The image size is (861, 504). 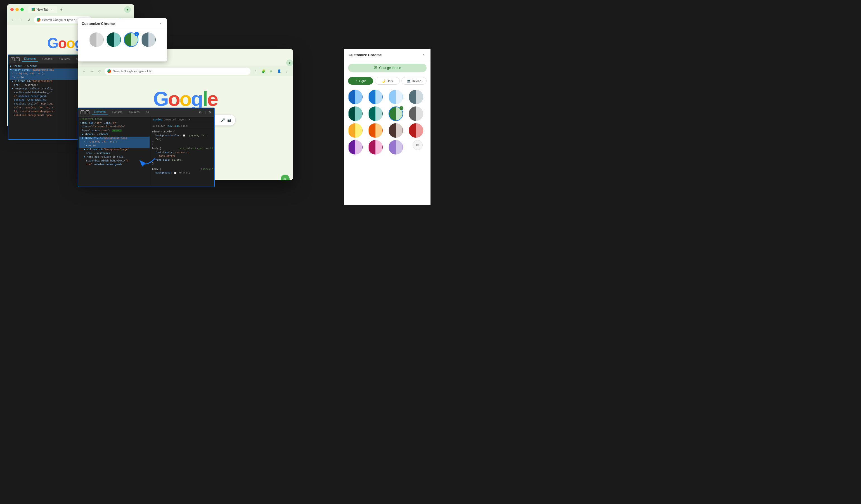 I want to click on theme-swatch-gray, so click(x=96, y=40).